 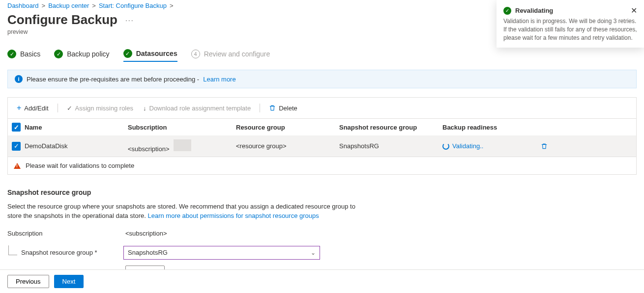 What do you see at coordinates (322, 281) in the screenshot?
I see `wizard-footer: Previous Next` at bounding box center [322, 281].